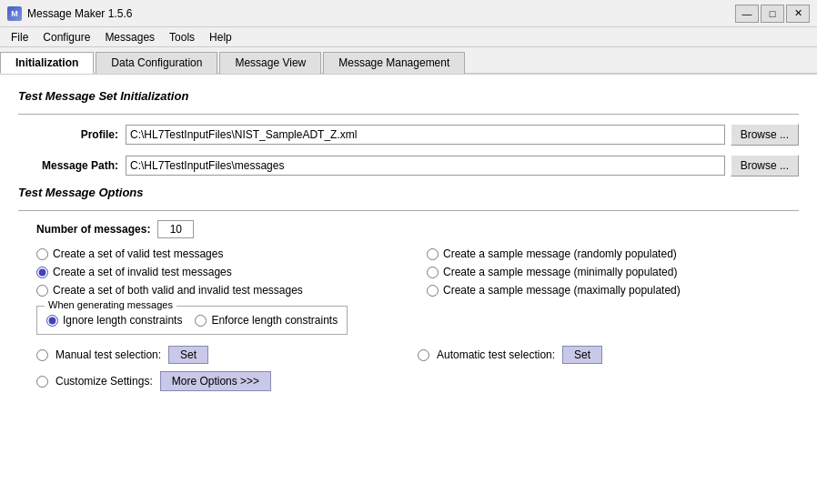 The height and width of the screenshot is (504, 817). What do you see at coordinates (275, 320) in the screenshot?
I see `radio-enforce-label: Enforce length constraints` at bounding box center [275, 320].